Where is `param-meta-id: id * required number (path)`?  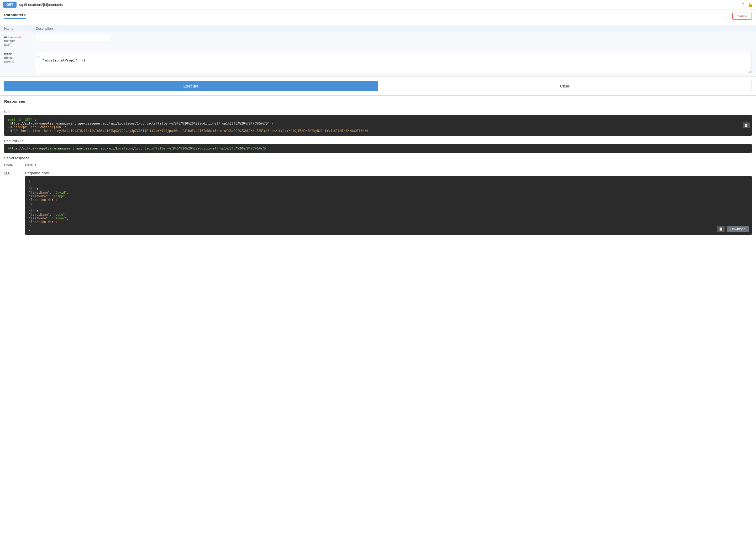 param-meta-id: id * required number (path) is located at coordinates (20, 41).